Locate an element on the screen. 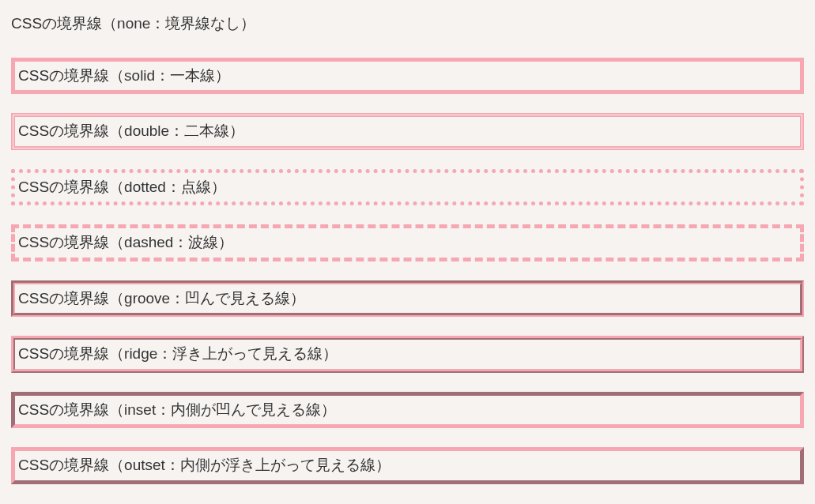 This screenshot has height=504, width=815. border-example-ridge: CSSの境界線（ridge：浮き上がって見える線） is located at coordinates (408, 354).